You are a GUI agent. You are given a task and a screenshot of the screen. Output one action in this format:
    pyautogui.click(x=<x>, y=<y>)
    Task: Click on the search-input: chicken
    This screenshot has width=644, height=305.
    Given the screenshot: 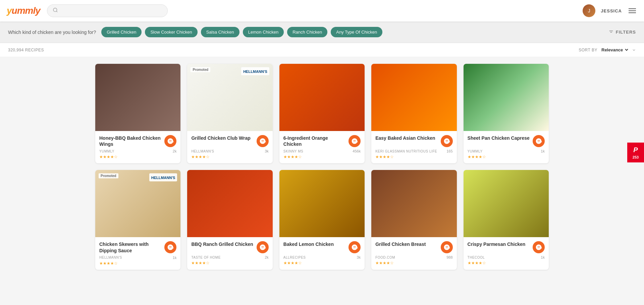 What is the action you would take?
    pyautogui.click(x=111, y=11)
    